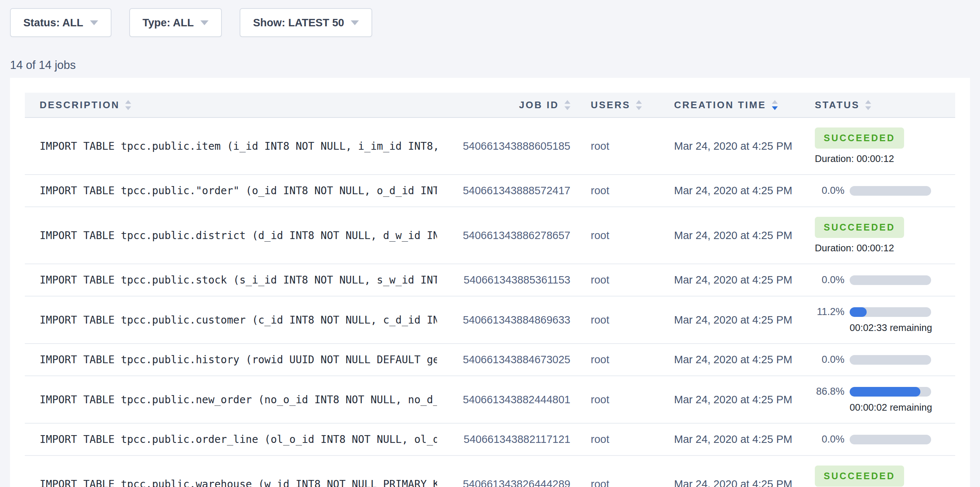 This screenshot has height=487, width=980. I want to click on column-header-users: USERS, so click(612, 105).